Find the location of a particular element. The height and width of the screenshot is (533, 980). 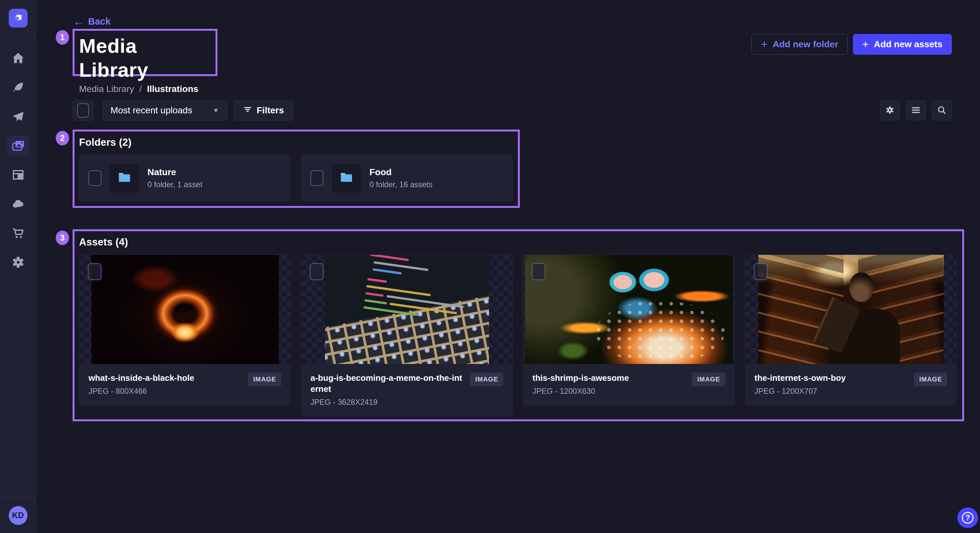

sidebar-footer: KD is located at coordinates (18, 515).